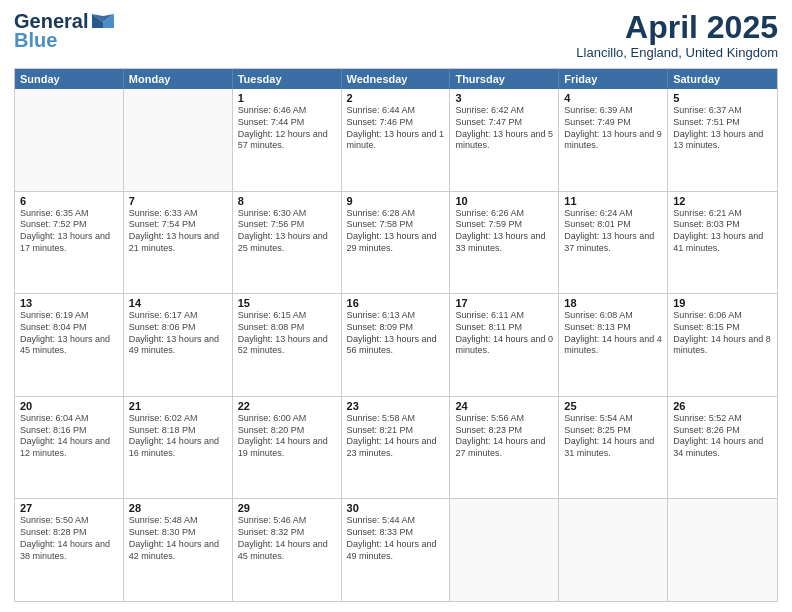 The width and height of the screenshot is (792, 612). What do you see at coordinates (396, 550) in the screenshot?
I see `calendar-cell-4-3: 30Sunrise: 5:44 AM Sunset: 8:33 PM Dayli…` at bounding box center [396, 550].